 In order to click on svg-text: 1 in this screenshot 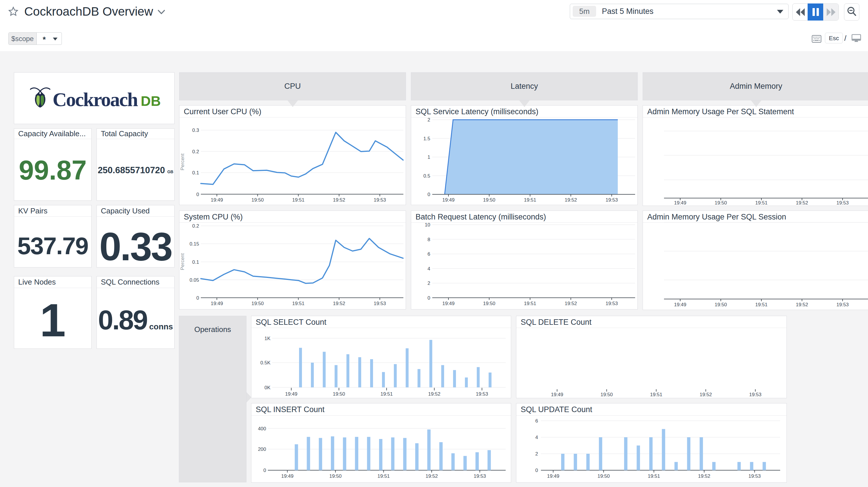, I will do `click(429, 157)`.